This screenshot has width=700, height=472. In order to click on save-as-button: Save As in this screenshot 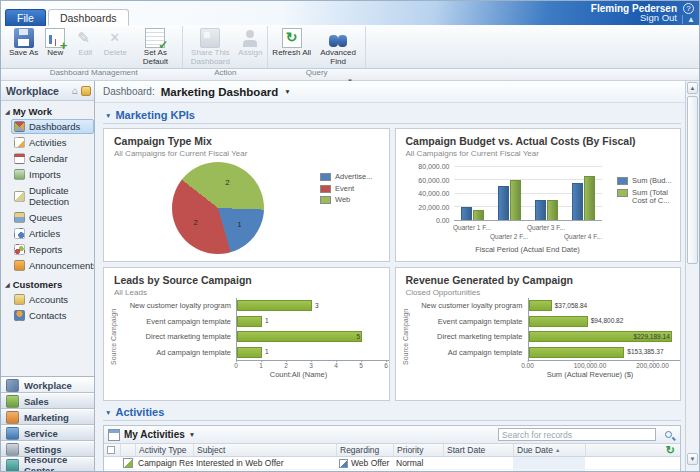, I will do `click(24, 42)`.